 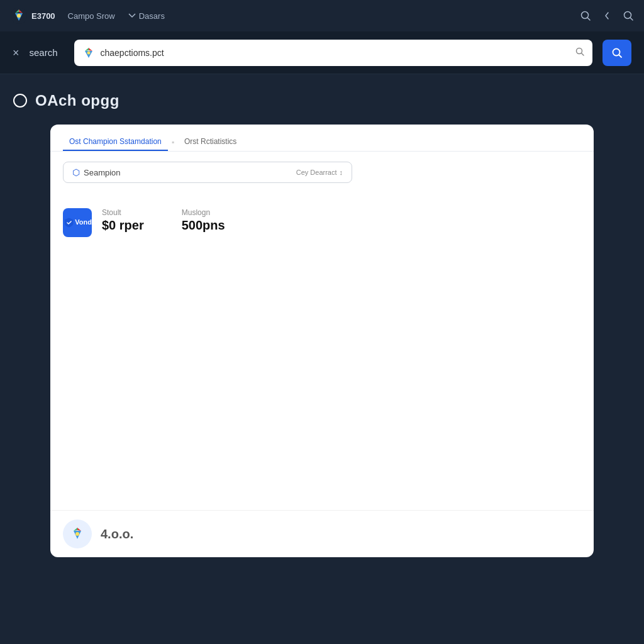 What do you see at coordinates (123, 225) in the screenshot?
I see `stat1-value: $0 rper` at bounding box center [123, 225].